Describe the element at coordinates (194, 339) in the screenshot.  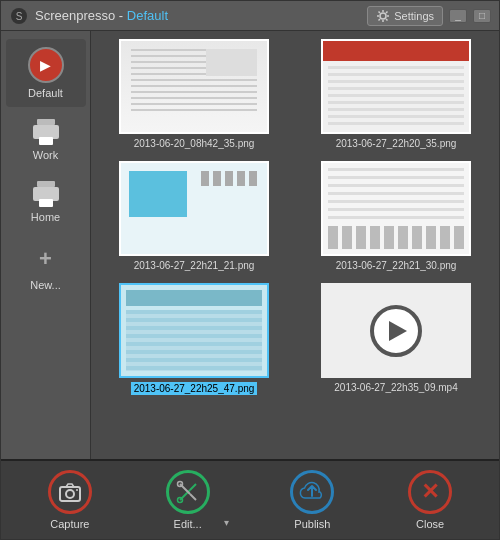
I see `list-item: 2013-06-27_22h25_47.png` at that location.